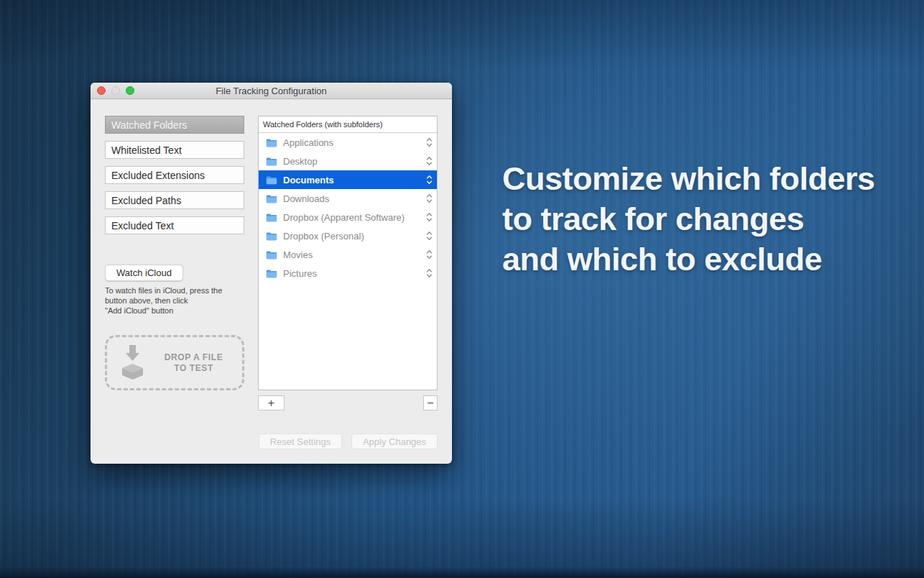  Describe the element at coordinates (116, 91) in the screenshot. I see `traffic-lights` at that location.